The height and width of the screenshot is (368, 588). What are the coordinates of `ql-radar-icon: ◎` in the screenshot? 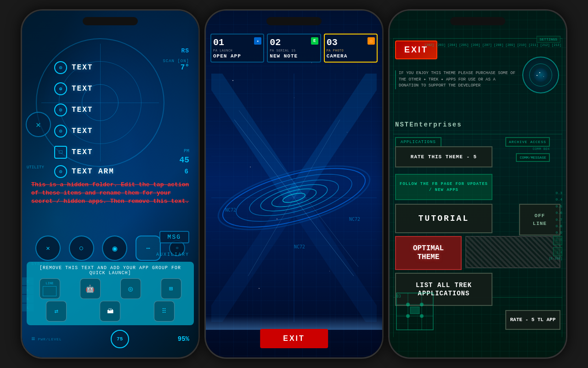 It's located at (130, 289).